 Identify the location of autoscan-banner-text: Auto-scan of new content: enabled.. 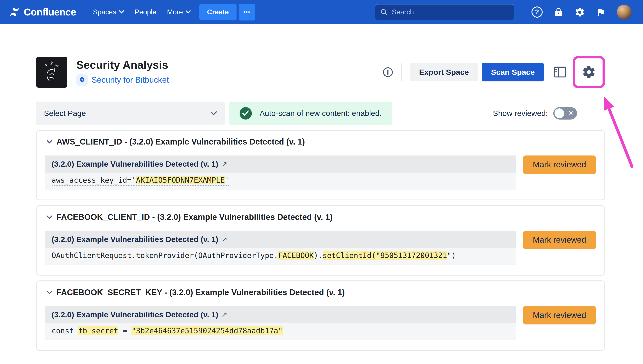
(321, 114).